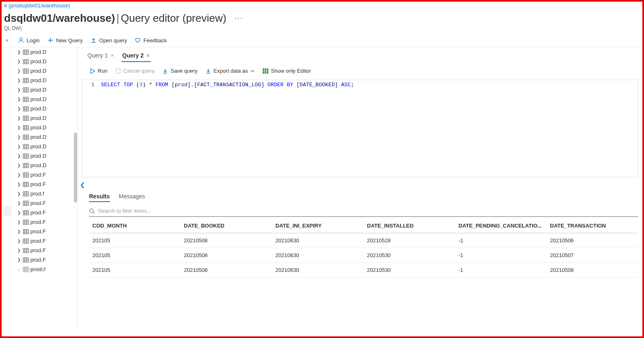  What do you see at coordinates (76, 168) in the screenshot?
I see `tree-scrollbar` at bounding box center [76, 168].